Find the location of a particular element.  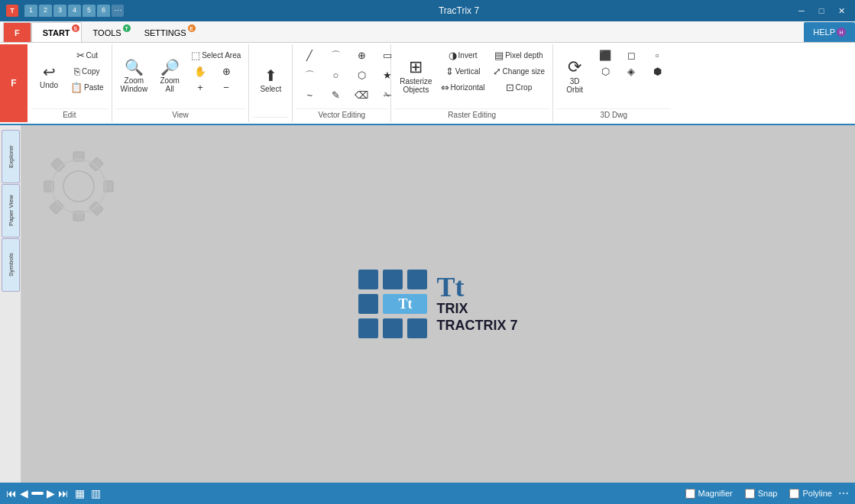

rasterize-button: ⊞ Rasterize Objects is located at coordinates (416, 76).